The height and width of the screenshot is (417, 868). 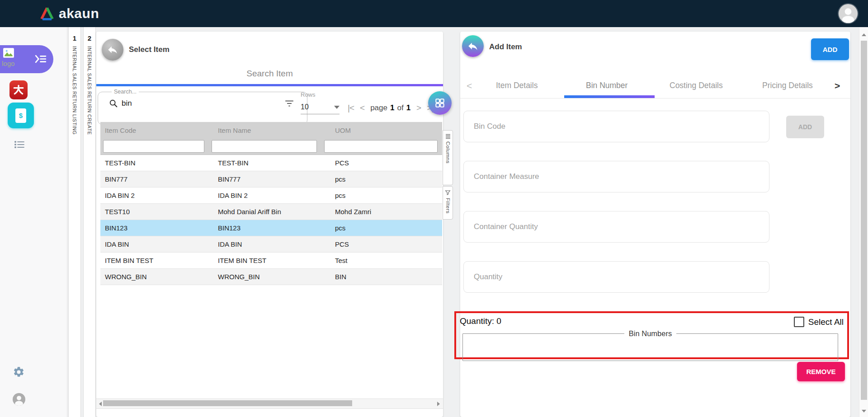 I want to click on table-row: ITEM BIN TEST ITEM BIN TEST Test, so click(x=271, y=261).